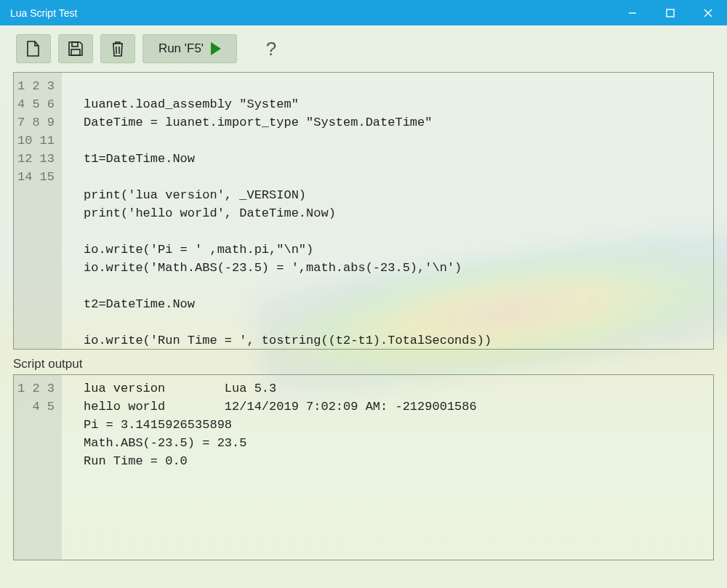 This screenshot has height=588, width=727. I want to click on window-close-button, so click(708, 13).